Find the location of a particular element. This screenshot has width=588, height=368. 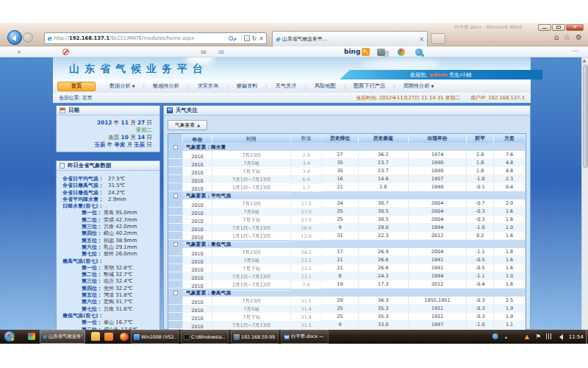

close-button: × is located at coordinates (575, 28).